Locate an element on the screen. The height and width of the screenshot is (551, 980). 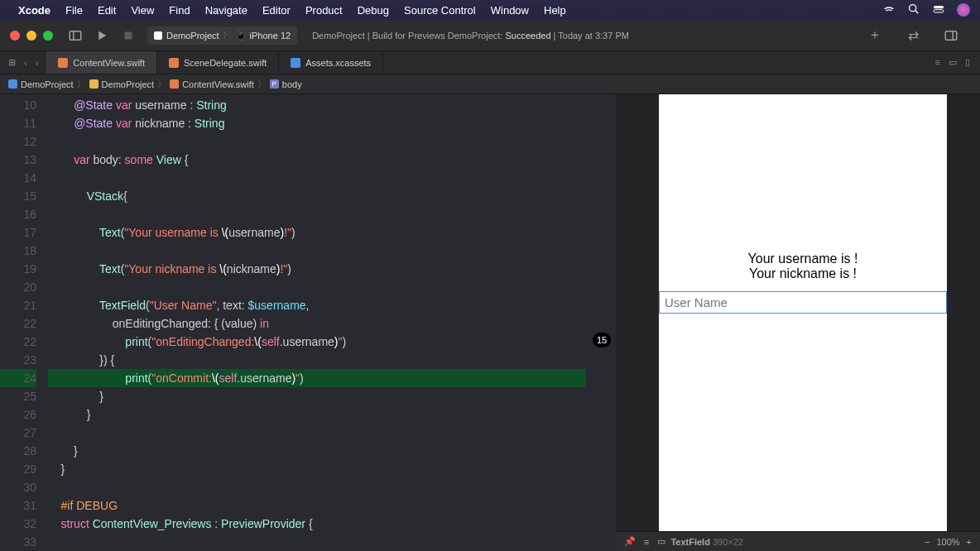
related-items-icon: ⊞ is located at coordinates (12, 63).